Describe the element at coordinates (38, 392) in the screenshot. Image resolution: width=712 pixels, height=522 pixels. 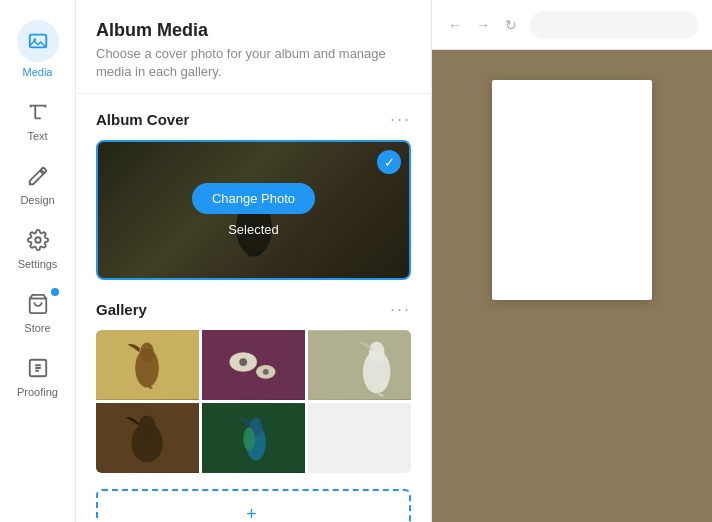
I see `sidebar-label-proofing: Proofing` at that location.